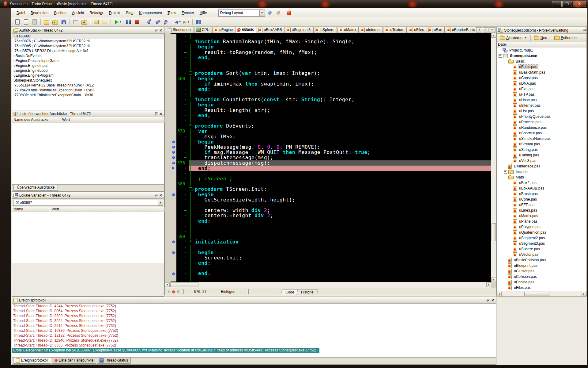 This screenshot has height=368, width=588. What do you see at coordinates (88, 154) in the screenshot?
I see `watch-list` at bounding box center [88, 154].